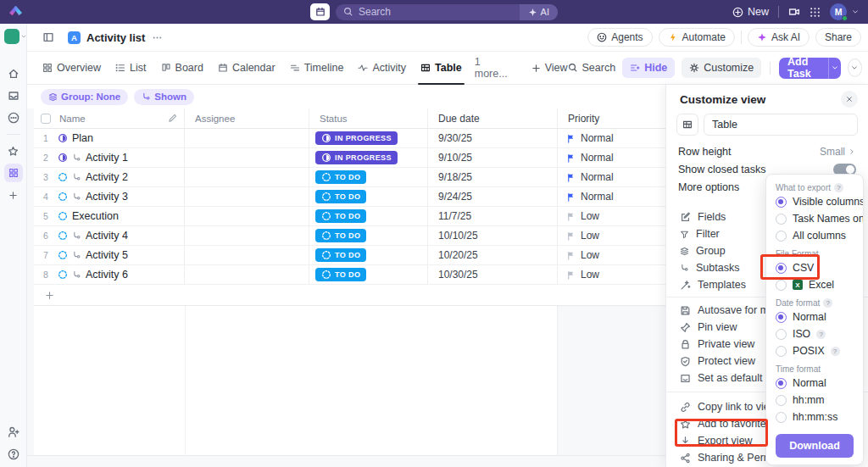  I want to click on task-name-cell: Activity 6, so click(121, 275).